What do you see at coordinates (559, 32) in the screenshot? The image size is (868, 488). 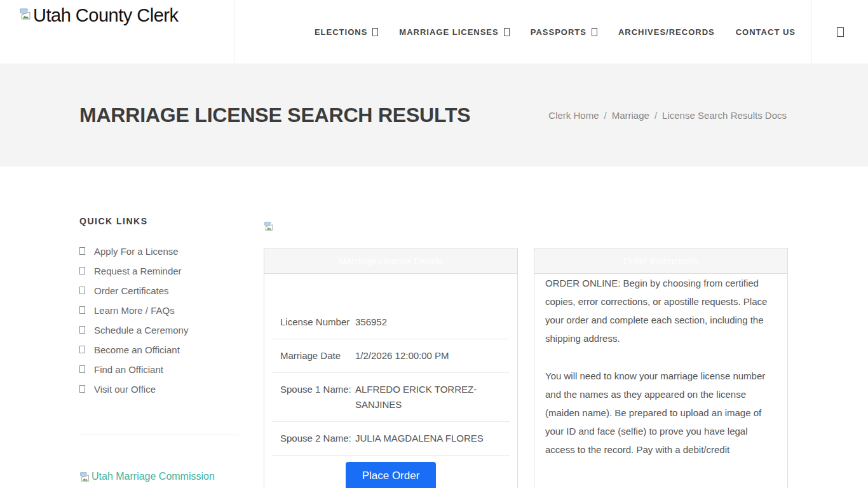 I see `nav-passports-label: PASSPORTS` at bounding box center [559, 32].